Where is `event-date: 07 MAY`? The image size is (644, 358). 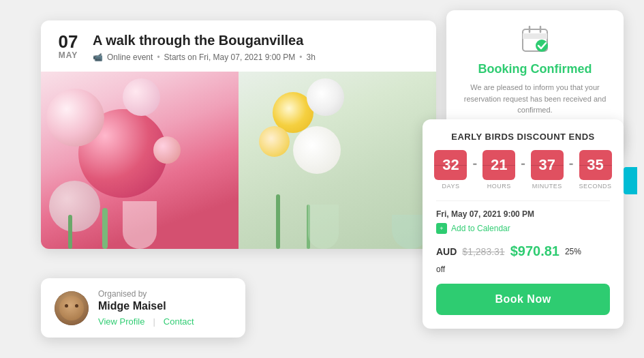 event-date: 07 MAY is located at coordinates (68, 46).